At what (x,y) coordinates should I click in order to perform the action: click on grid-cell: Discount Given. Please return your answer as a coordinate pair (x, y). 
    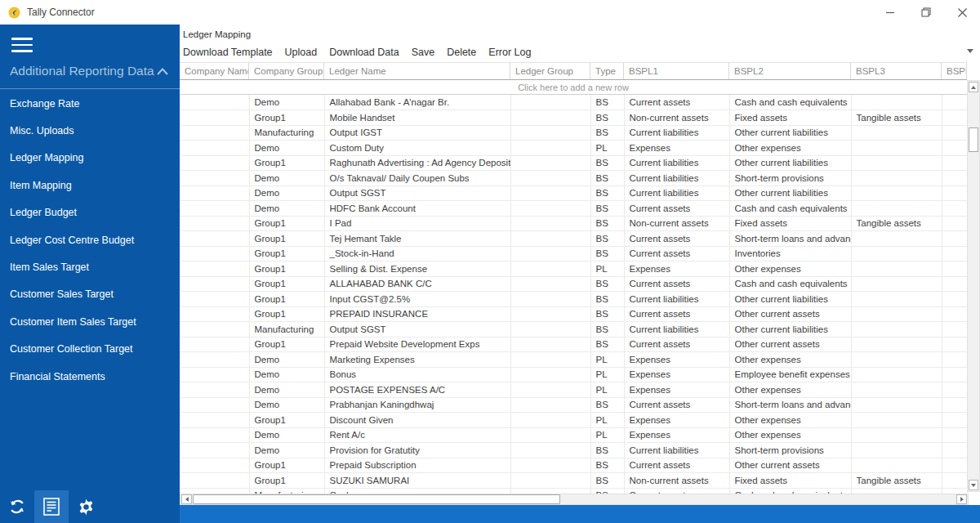
    Looking at the image, I should click on (417, 420).